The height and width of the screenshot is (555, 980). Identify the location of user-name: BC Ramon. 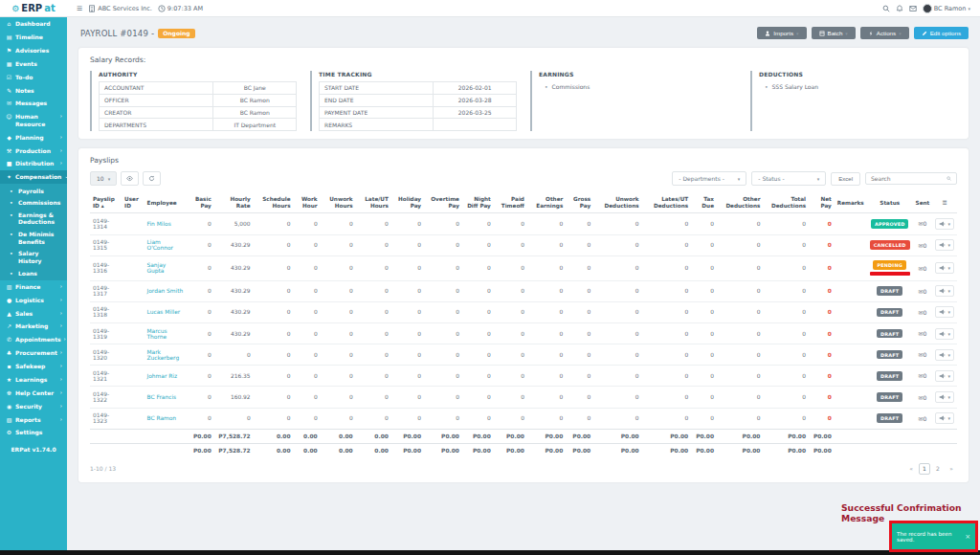
(950, 9).